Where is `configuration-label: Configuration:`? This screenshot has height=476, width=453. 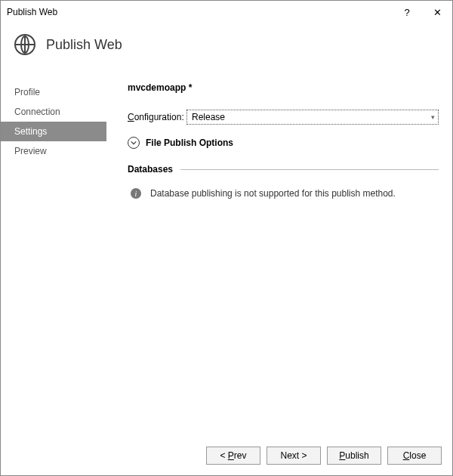
configuration-label: Configuration: is located at coordinates (157, 117).